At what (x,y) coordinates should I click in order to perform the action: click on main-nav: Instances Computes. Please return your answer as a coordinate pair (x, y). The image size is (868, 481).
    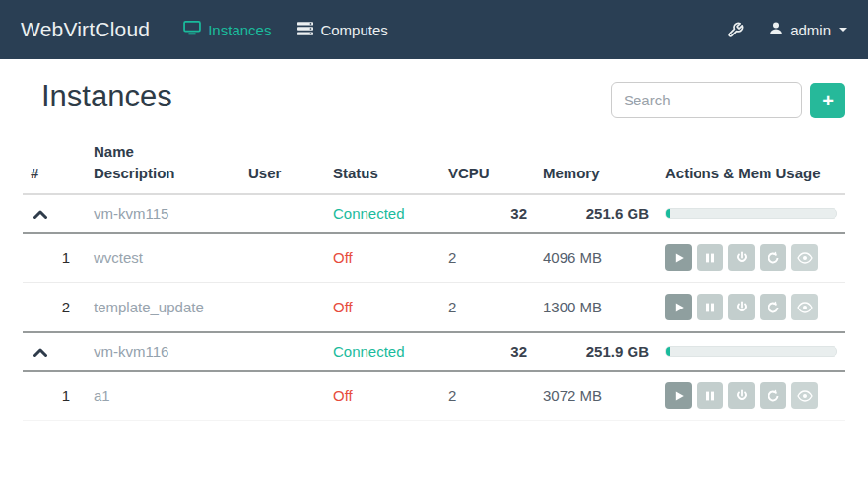
    Looking at the image, I should click on (286, 30).